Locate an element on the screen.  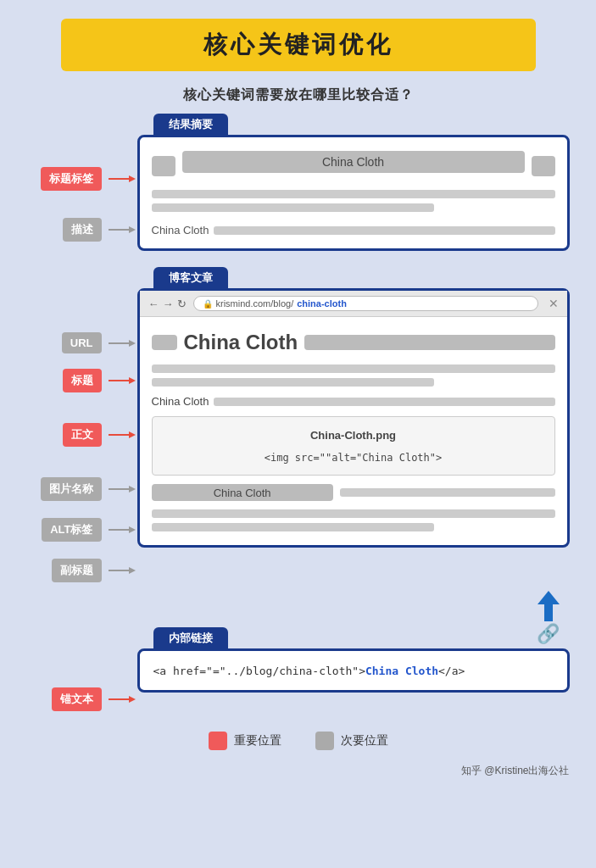
anchor-box: 内部链接 <a href="="../blog/china-cloth">Chi… is located at coordinates (354, 670).